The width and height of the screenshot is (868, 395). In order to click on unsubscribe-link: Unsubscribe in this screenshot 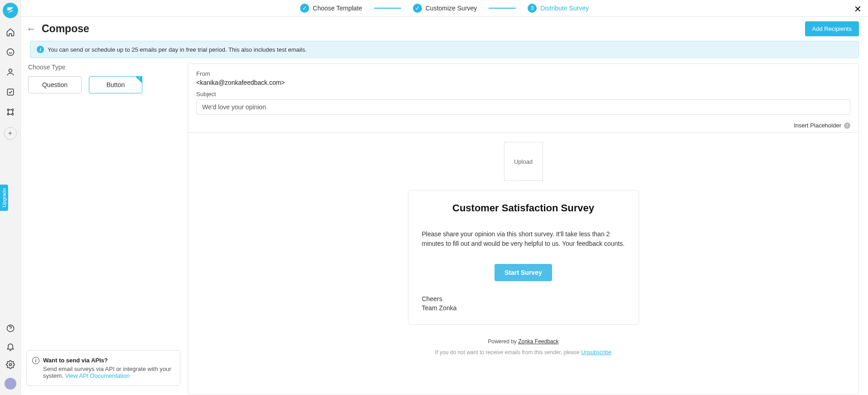, I will do `click(596, 352)`.